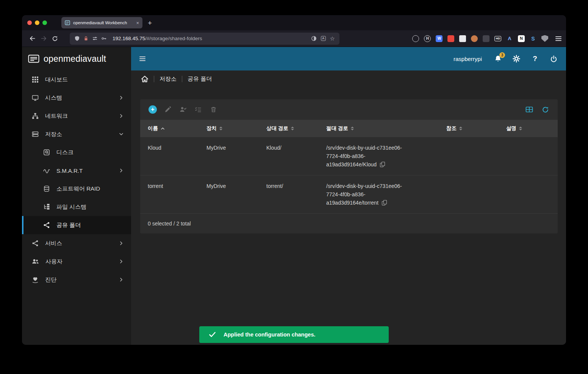 The height and width of the screenshot is (374, 588). I want to click on sidebar-item-smart: S.M.A.R.T, so click(77, 171).